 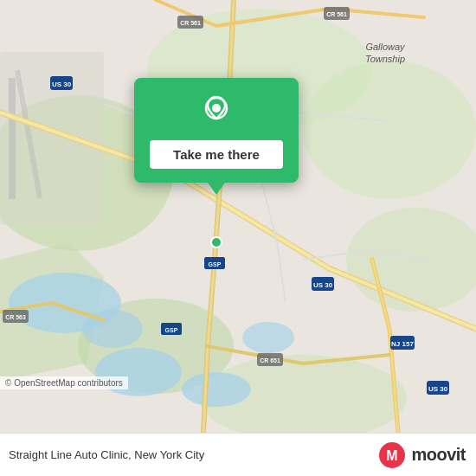 I want to click on svg-text: Township, so click(x=385, y=59).